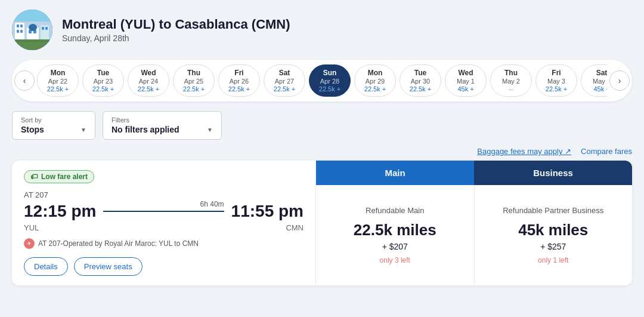 The image size is (644, 317). I want to click on day-name: Fri, so click(556, 73).